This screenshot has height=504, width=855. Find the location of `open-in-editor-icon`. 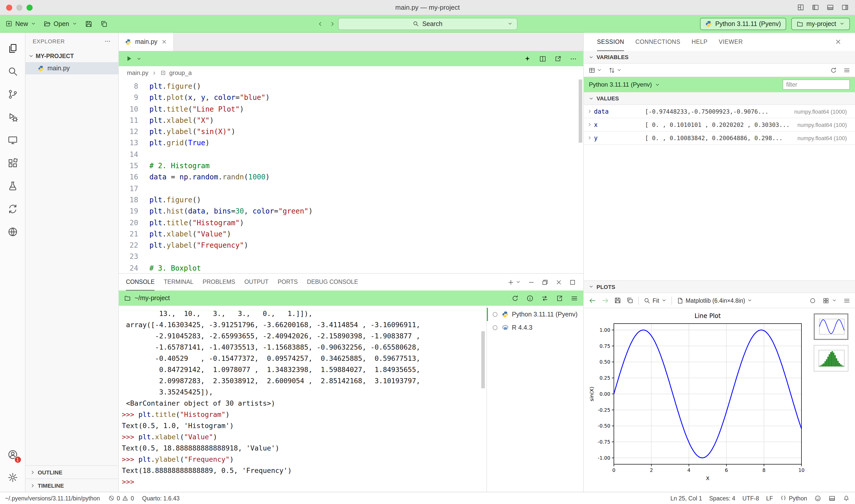

open-in-editor-icon is located at coordinates (559, 298).